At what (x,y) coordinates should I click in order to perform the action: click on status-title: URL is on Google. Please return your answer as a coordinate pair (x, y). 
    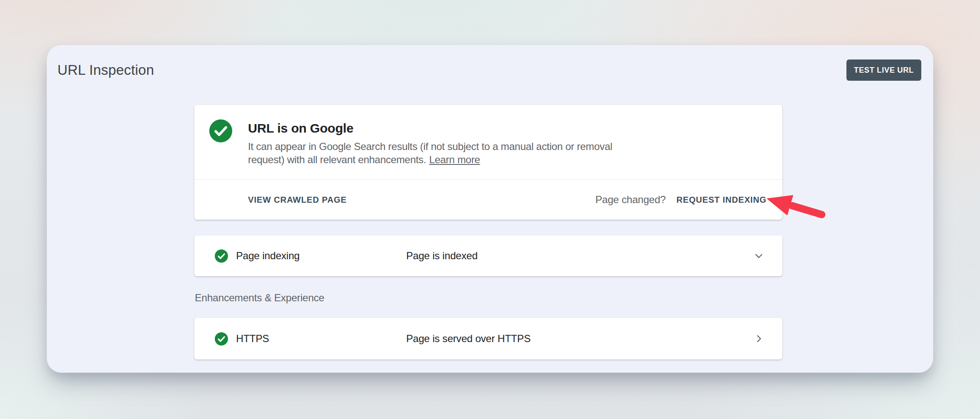
    Looking at the image, I should click on (430, 128).